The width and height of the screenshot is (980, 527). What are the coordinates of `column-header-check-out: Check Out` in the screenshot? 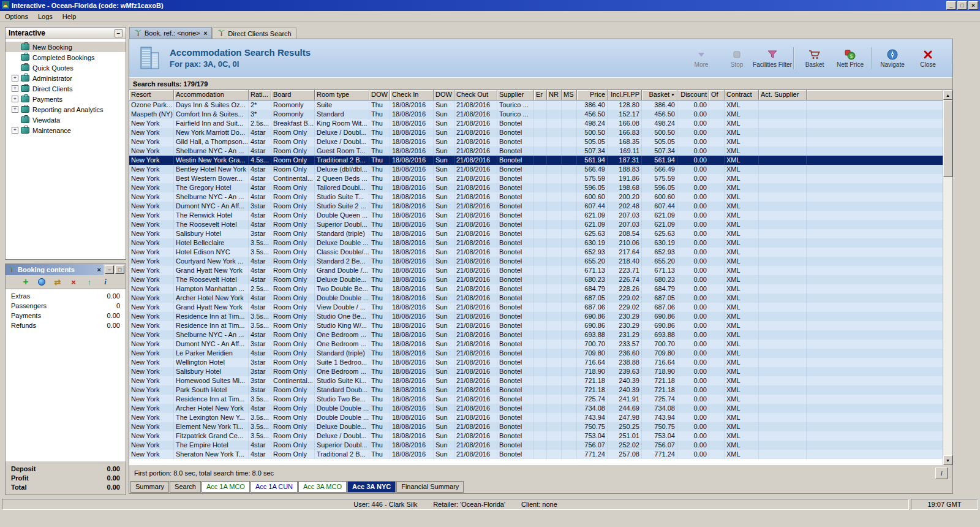 It's located at (476, 96).